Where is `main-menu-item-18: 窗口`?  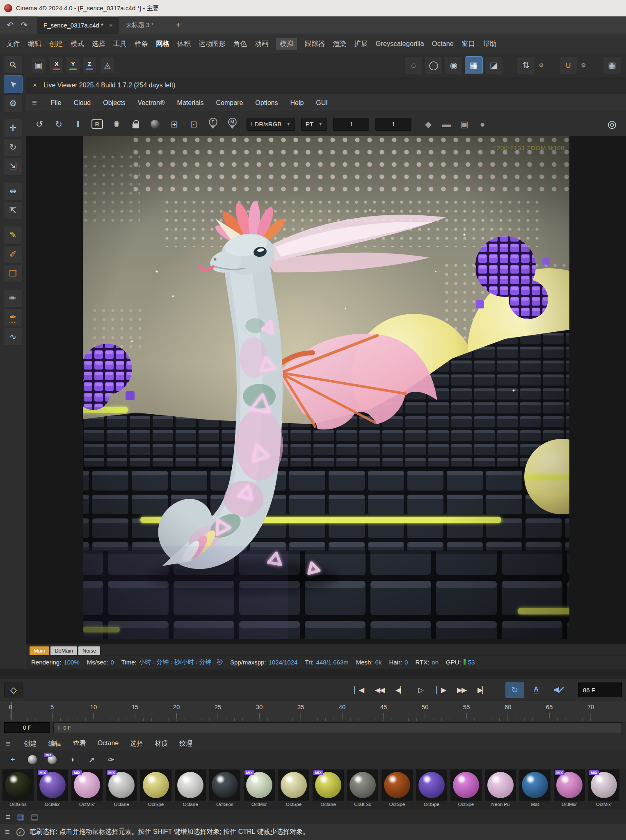
main-menu-item-18: 窗口 is located at coordinates (468, 44).